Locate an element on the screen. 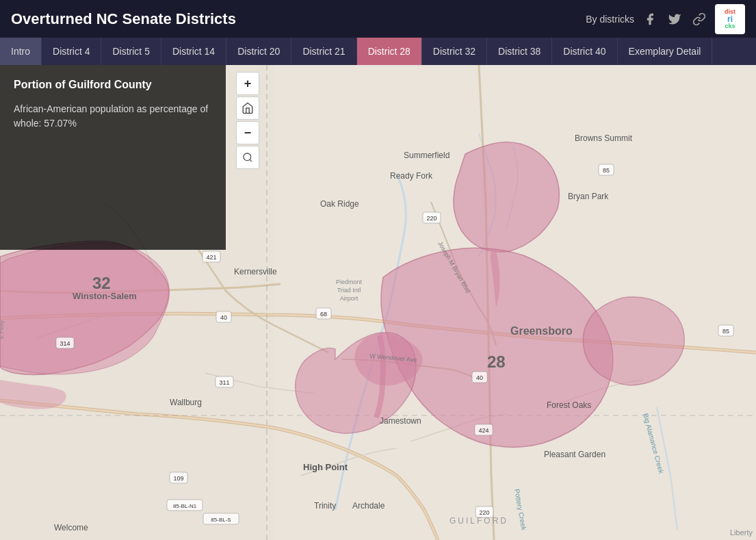  search-map-button is located at coordinates (248, 157).